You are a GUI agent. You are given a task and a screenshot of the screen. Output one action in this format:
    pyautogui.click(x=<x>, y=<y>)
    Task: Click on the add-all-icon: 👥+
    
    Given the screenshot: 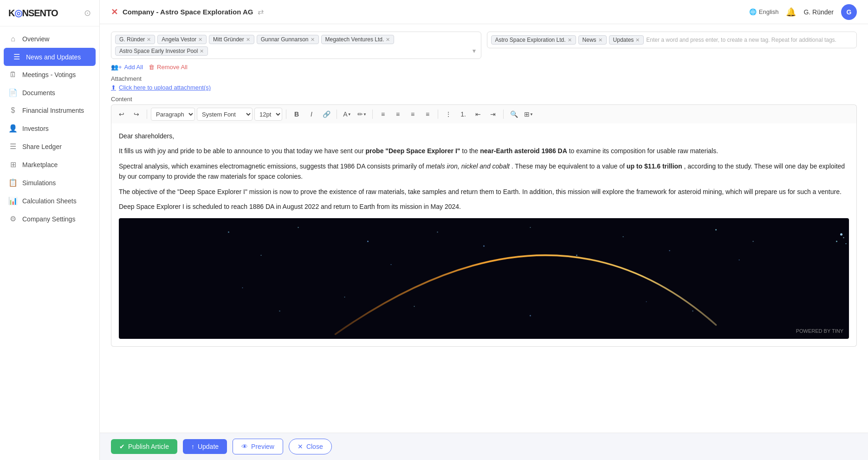 What is the action you would take?
    pyautogui.click(x=117, y=67)
    